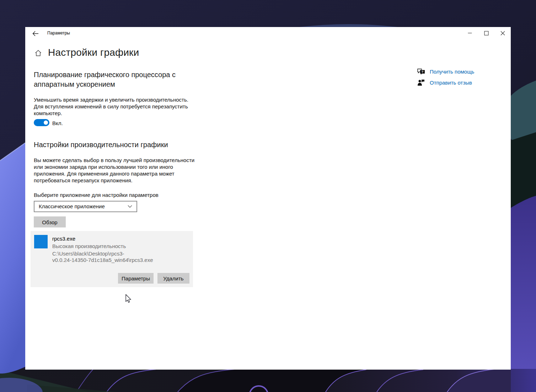 This screenshot has height=392, width=536. I want to click on mouse-cursor, so click(129, 299).